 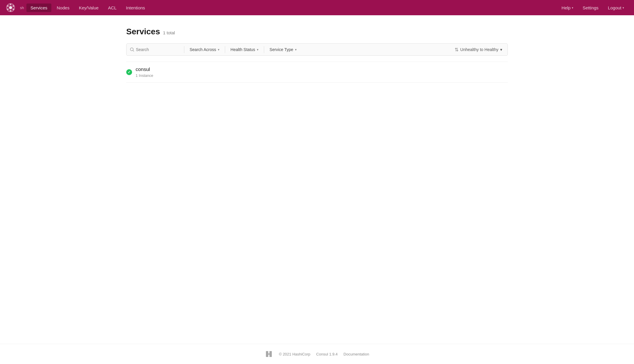 I want to click on nav-item-settings: Settings, so click(x=591, y=8).